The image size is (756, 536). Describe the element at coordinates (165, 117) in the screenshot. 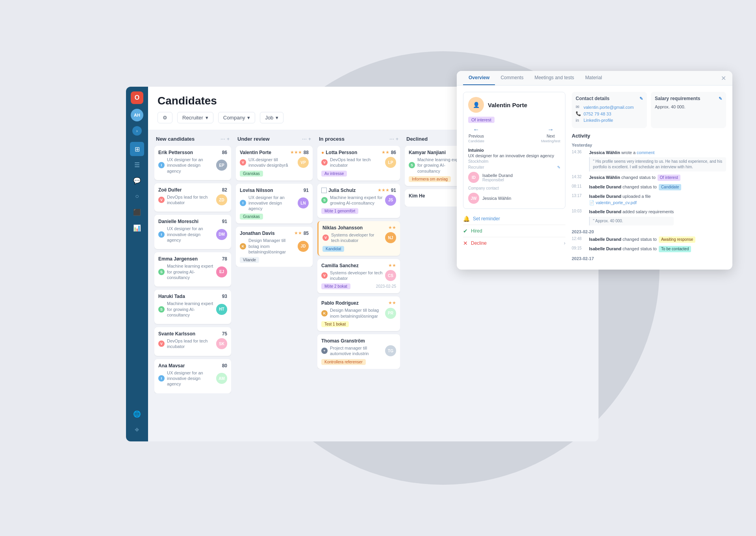

I see `filter-icon-btn: ⚙` at that location.